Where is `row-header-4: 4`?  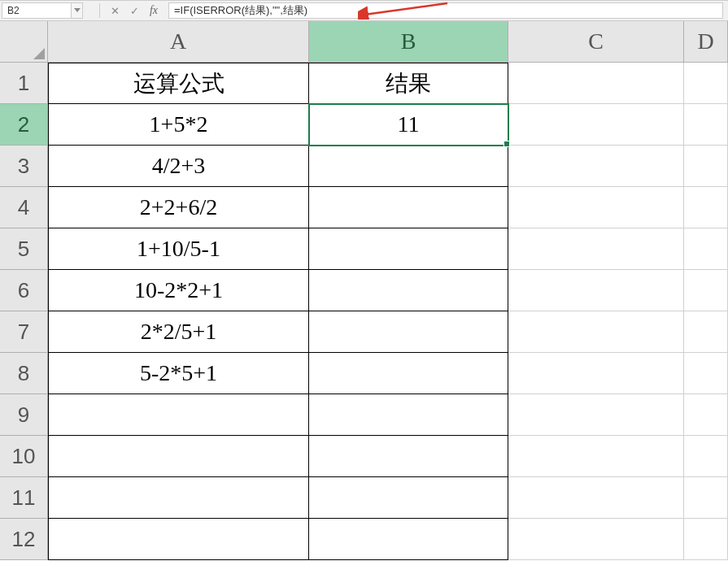 row-header-4: 4 is located at coordinates (24, 208).